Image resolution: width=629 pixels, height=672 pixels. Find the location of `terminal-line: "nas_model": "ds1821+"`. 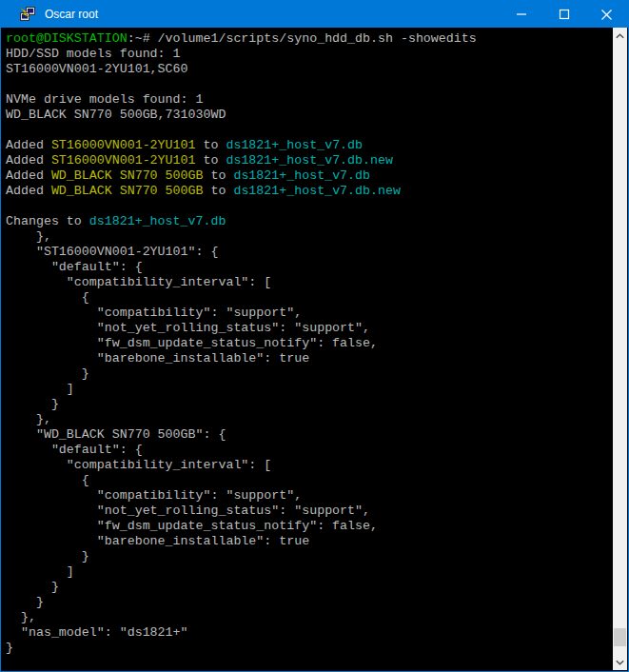

terminal-line: "nas_model": "ds1821+" is located at coordinates (309, 633).